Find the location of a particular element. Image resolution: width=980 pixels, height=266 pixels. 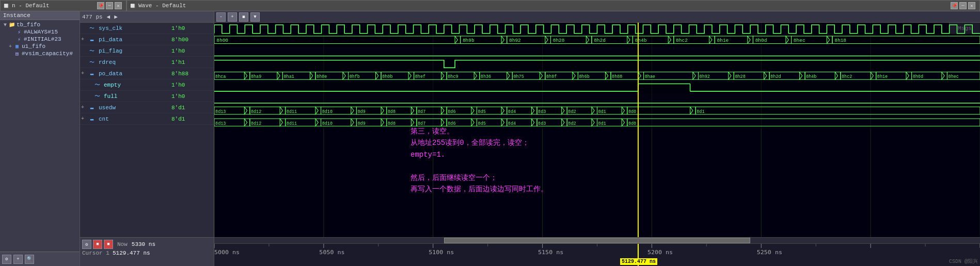

svg-text: 8d8 is located at coordinates (391, 112).